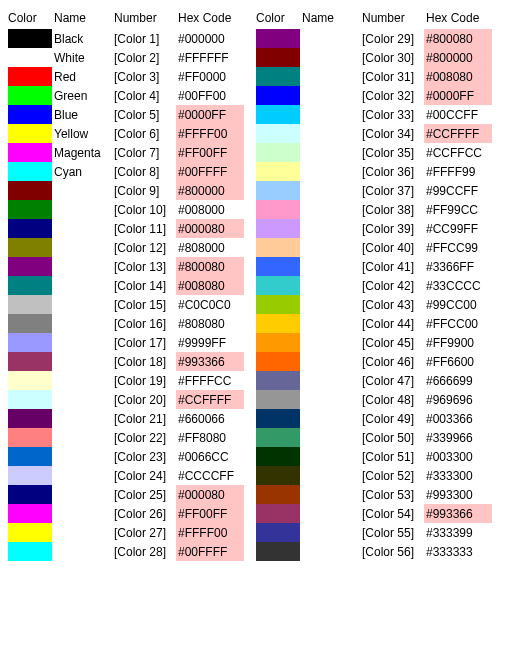  What do you see at coordinates (374, 400) in the screenshot?
I see `table-row: [Color 48]#969696` at bounding box center [374, 400].